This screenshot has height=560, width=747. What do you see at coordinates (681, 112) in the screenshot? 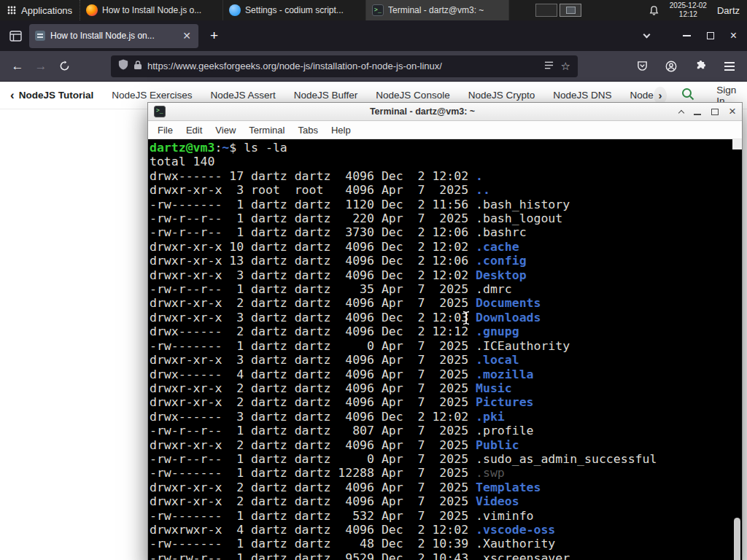
I see `terminal-shade-button` at bounding box center [681, 112].